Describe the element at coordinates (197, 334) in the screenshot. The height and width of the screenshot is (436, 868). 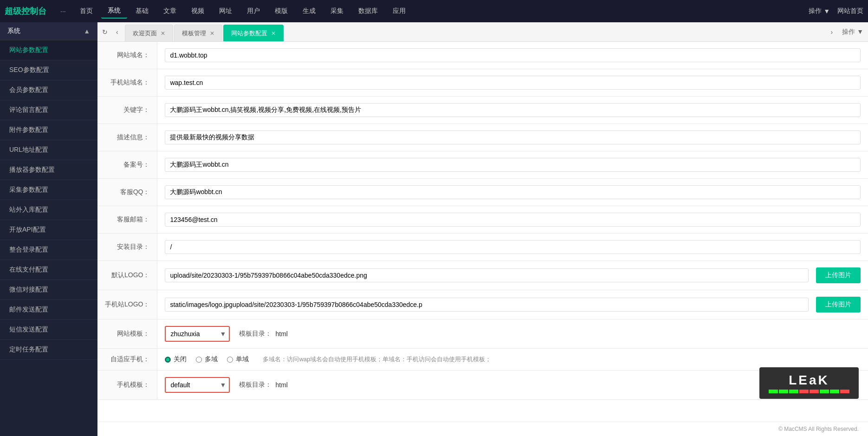
I see `template-select: zhuzhuxia default mobile` at that location.